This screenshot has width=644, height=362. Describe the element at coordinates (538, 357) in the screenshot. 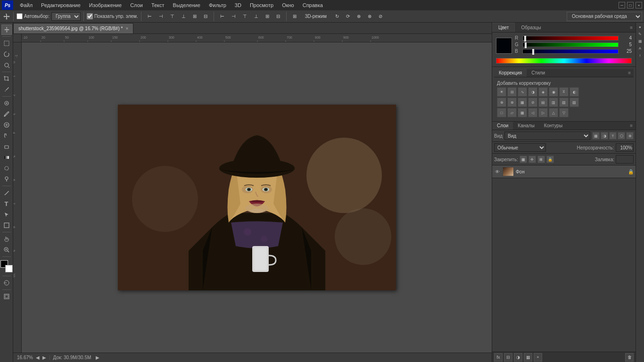

I see `new-layer-btn: +` at that location.